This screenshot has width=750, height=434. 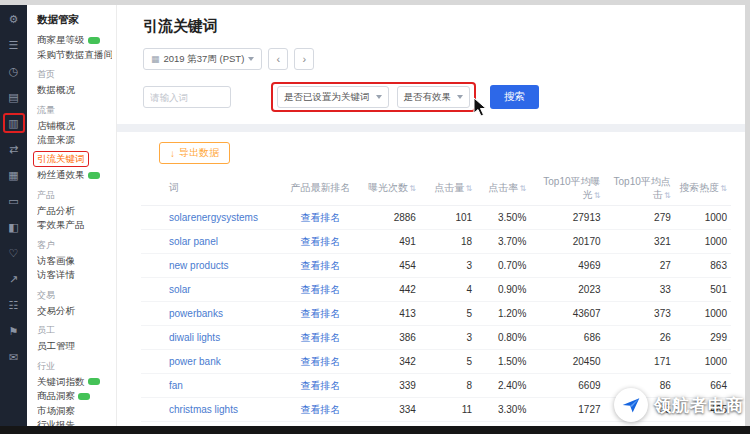 What do you see at coordinates (212, 362) in the screenshot?
I see `keyword-cell: power bank` at bounding box center [212, 362].